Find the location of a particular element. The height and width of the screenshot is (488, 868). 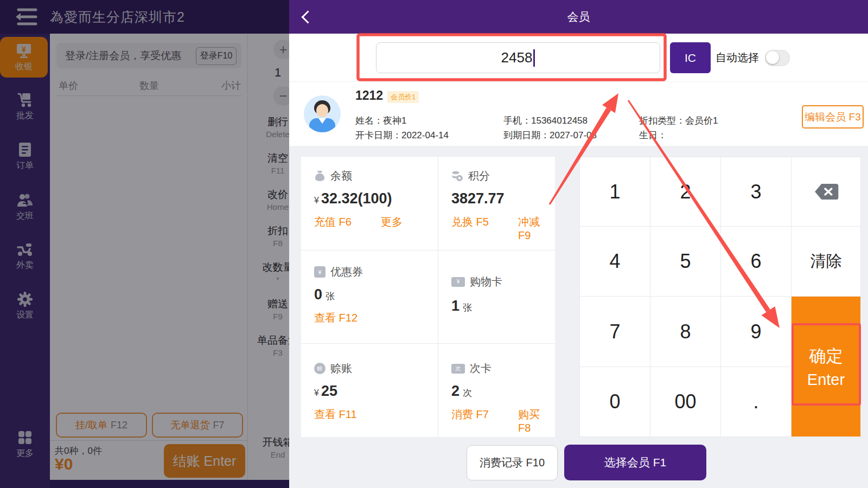

numpad-key-00: 00 is located at coordinates (686, 402).